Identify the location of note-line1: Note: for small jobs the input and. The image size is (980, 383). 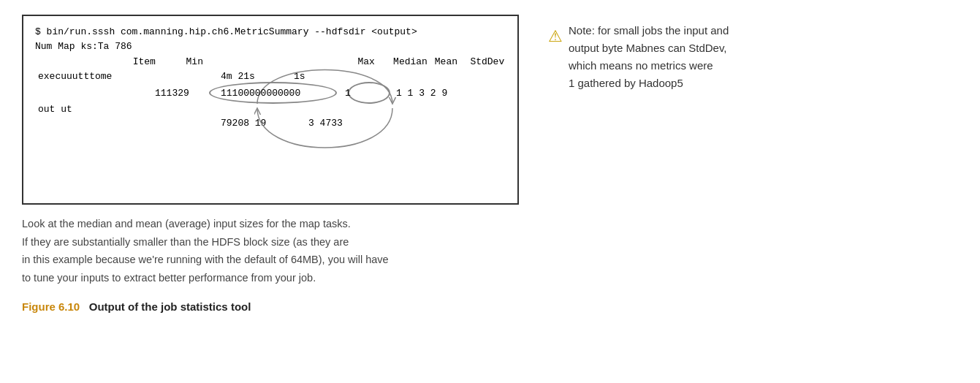
(649, 31).